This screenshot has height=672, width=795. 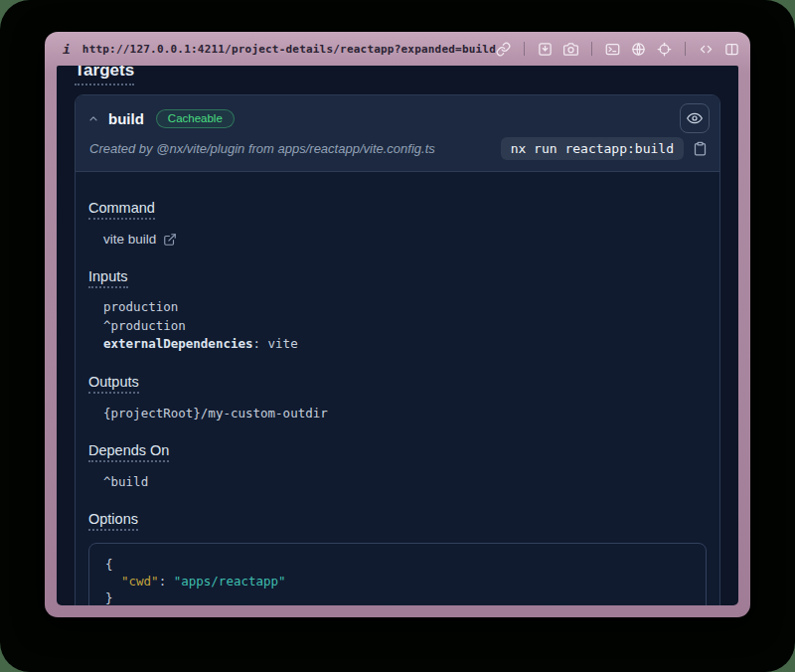 What do you see at coordinates (276, 344) in the screenshot?
I see `input-key-value: : vite` at bounding box center [276, 344].